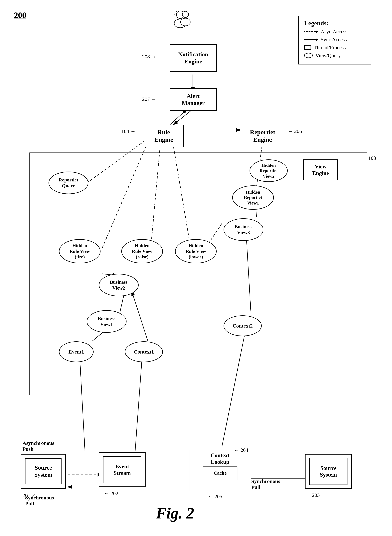 The width and height of the screenshot is (392, 536). Describe the element at coordinates (144, 352) in the screenshot. I see `context1-label: Context1` at that location.